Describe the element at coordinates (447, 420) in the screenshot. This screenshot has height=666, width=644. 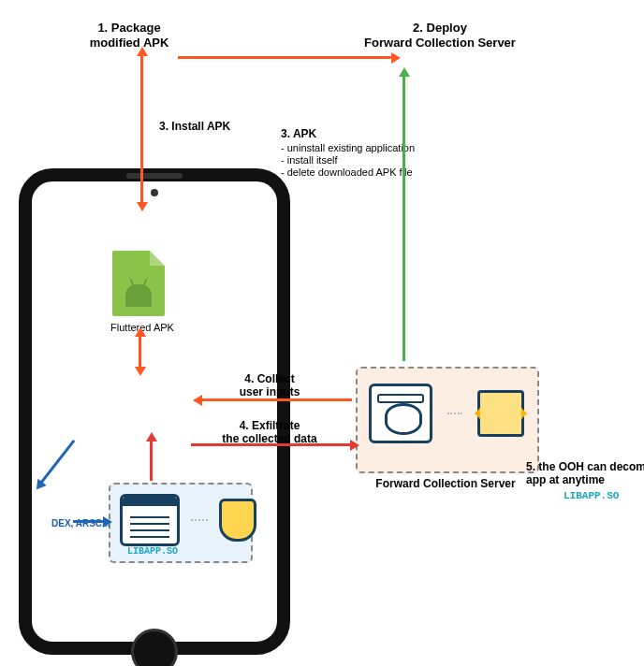
I see `server-box` at that location.